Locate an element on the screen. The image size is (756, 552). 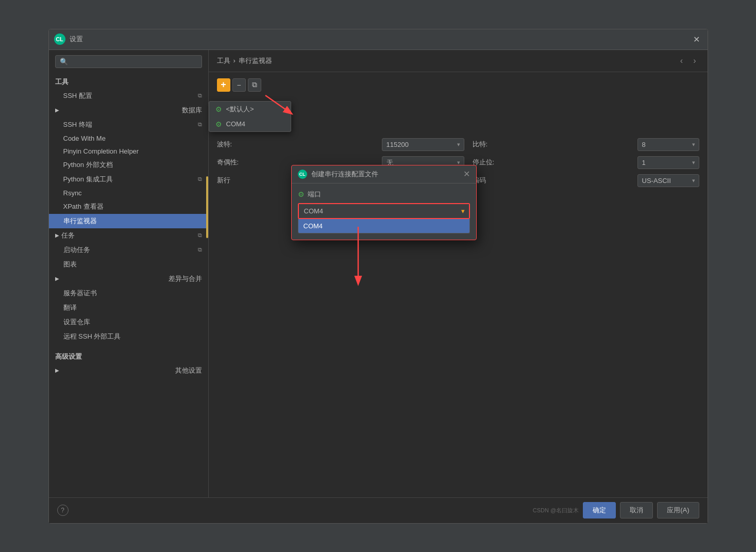
baud-select: 115200 is located at coordinates (423, 144).